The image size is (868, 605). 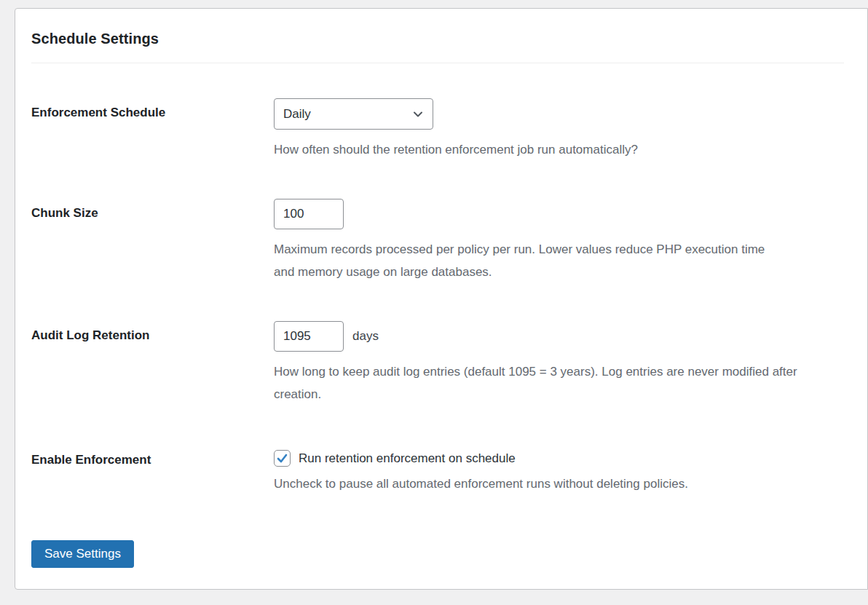 What do you see at coordinates (556, 383) in the screenshot?
I see `audit-log-retention-help: How long to keep audit log entries (defa…` at bounding box center [556, 383].